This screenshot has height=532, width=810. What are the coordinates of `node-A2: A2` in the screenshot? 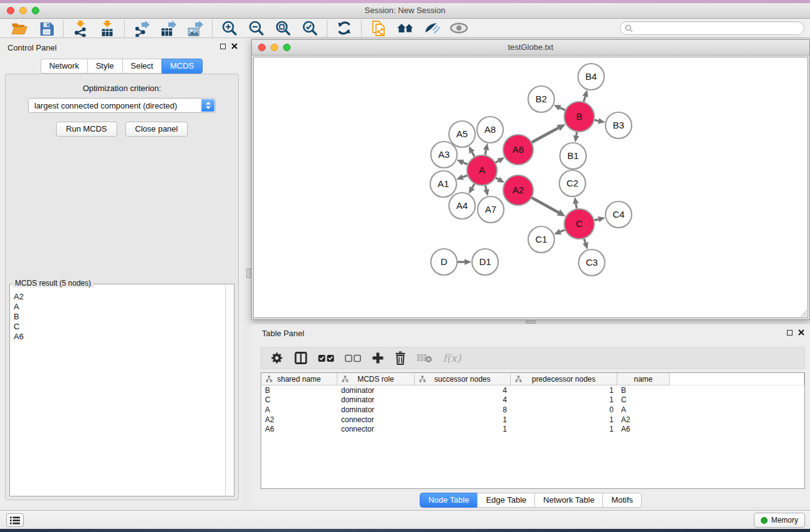 It's located at (518, 190).